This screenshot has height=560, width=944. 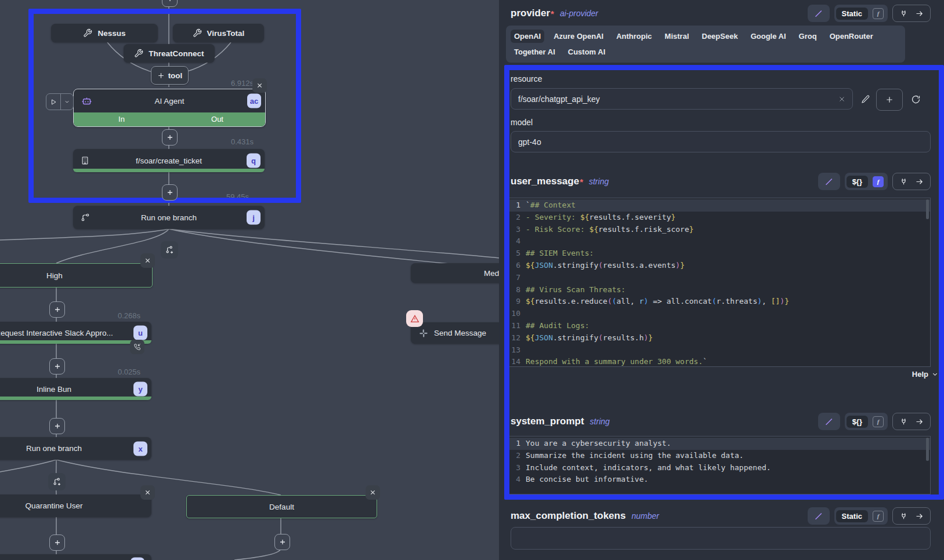 What do you see at coordinates (169, 75) in the screenshot?
I see `add-tool-pill: tool` at bounding box center [169, 75].